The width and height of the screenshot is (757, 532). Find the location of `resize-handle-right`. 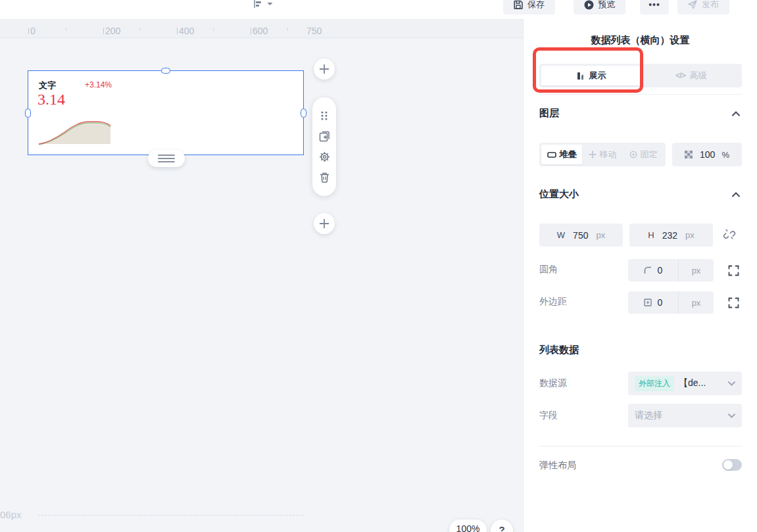

resize-handle-right is located at coordinates (304, 113).